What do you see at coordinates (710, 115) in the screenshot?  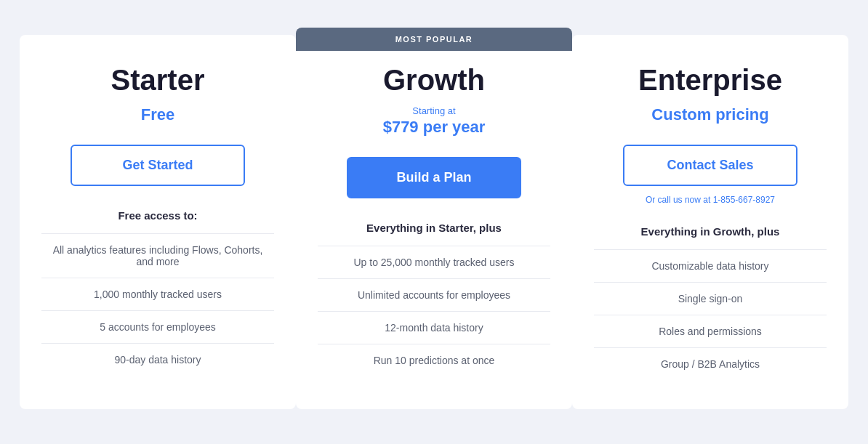 I see `plan-price-enterprise: Custom pricing` at bounding box center [710, 115].